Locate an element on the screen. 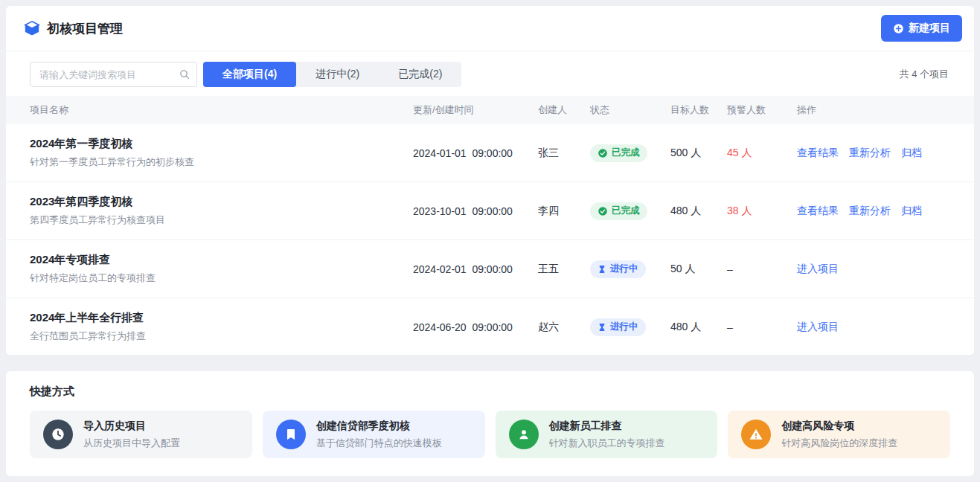 This screenshot has height=482, width=980. plus-circle-icon is located at coordinates (899, 28).